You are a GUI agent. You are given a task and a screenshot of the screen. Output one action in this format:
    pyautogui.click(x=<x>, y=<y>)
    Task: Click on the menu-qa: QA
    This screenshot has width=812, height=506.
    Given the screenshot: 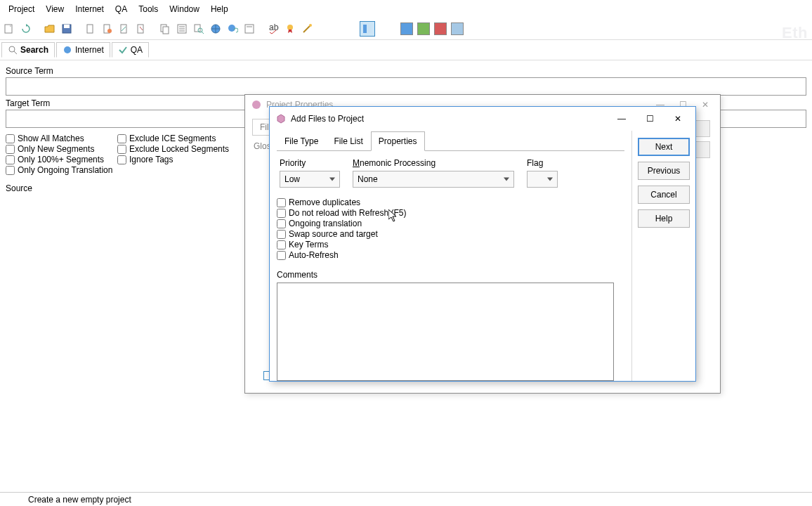 What is the action you would take?
    pyautogui.click(x=121, y=9)
    